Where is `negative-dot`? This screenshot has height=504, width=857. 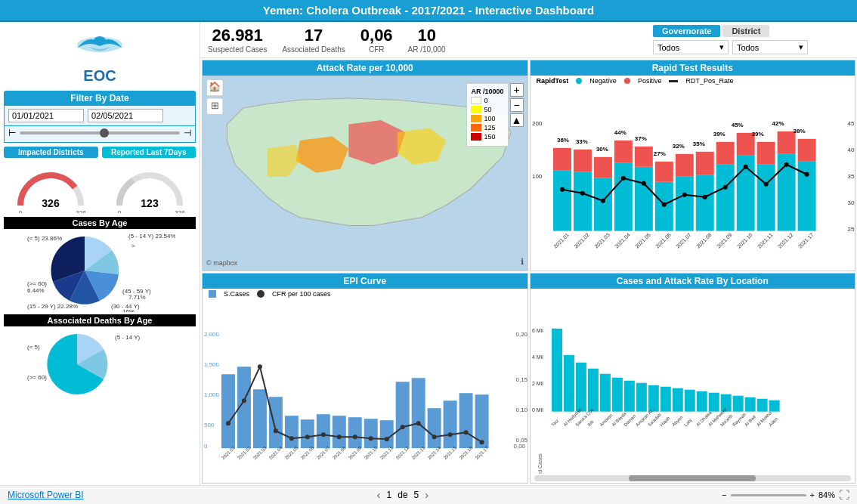
negative-dot is located at coordinates (579, 81).